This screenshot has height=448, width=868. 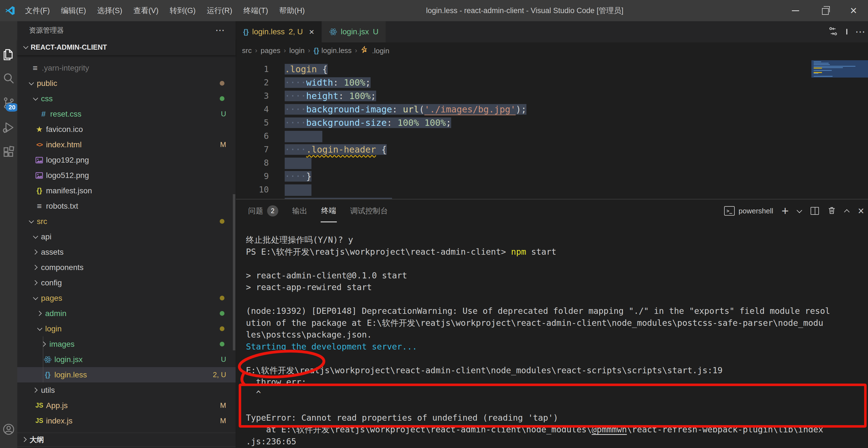 I want to click on file-tree-item: admin, so click(x=126, y=313).